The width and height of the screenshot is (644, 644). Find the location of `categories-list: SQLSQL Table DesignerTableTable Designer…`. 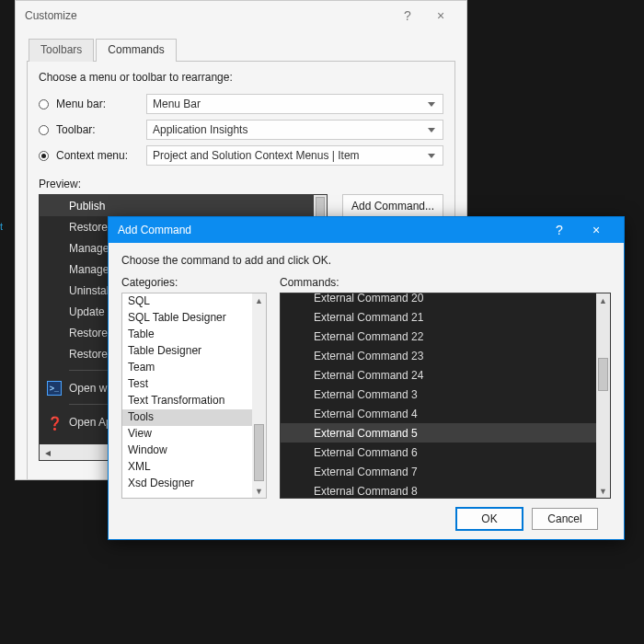

categories-list: SQLSQL Table DesignerTableTable Designer… is located at coordinates (194, 396).